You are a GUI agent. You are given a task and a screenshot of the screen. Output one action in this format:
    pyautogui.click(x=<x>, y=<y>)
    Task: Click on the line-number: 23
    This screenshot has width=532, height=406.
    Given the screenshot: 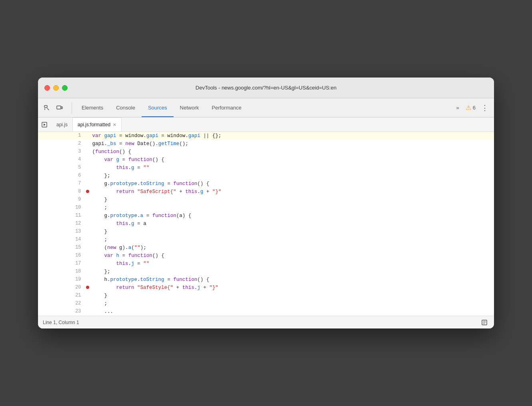 What is the action you would take?
    pyautogui.click(x=62, y=312)
    